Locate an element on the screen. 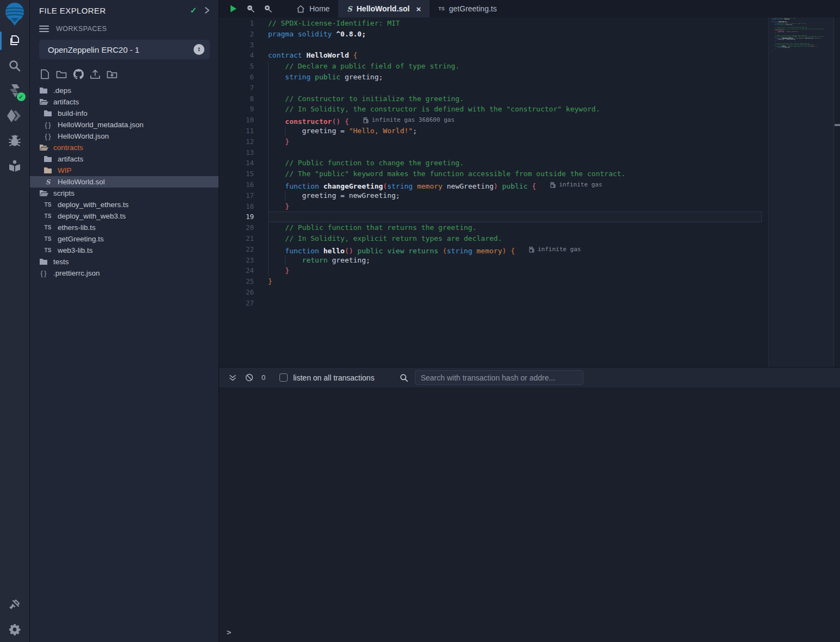  code-line-19: 19 is located at coordinates (494, 217).